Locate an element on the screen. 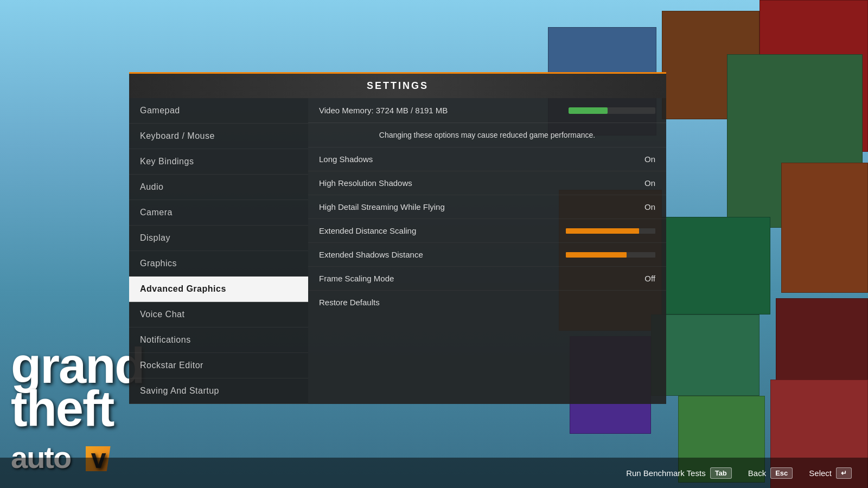 The height and width of the screenshot is (488, 868). sidebar-item-notifications: Notifications is located at coordinates (219, 341).